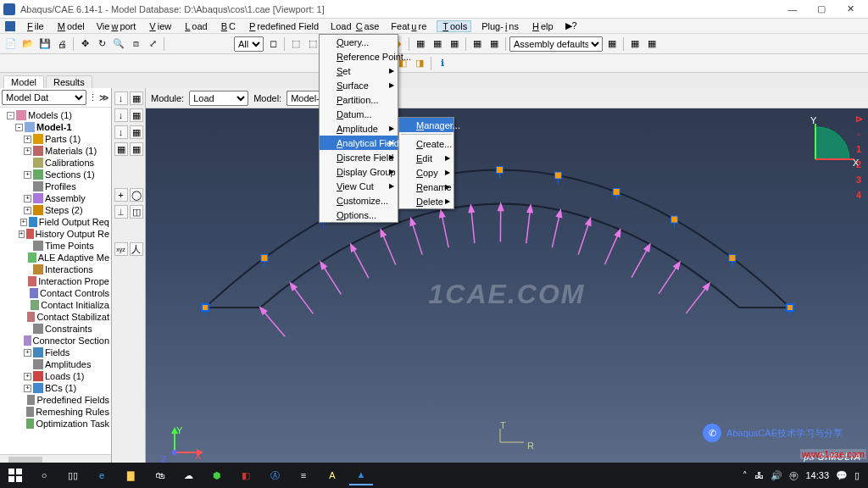 This screenshot has width=868, height=488. What do you see at coordinates (454, 26) in the screenshot?
I see `menu-tools: Tools` at bounding box center [454, 26].